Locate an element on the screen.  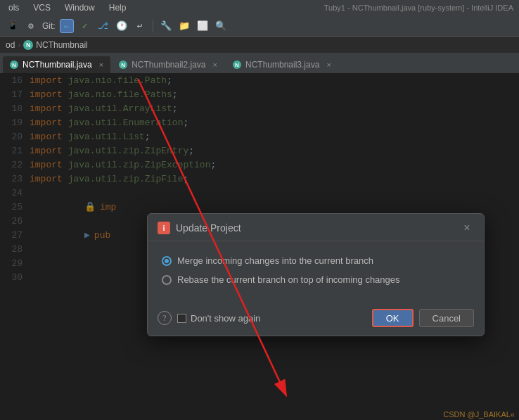
radio-option-rebase: Rebase the current branch on top of inco… is located at coordinates (316, 280).